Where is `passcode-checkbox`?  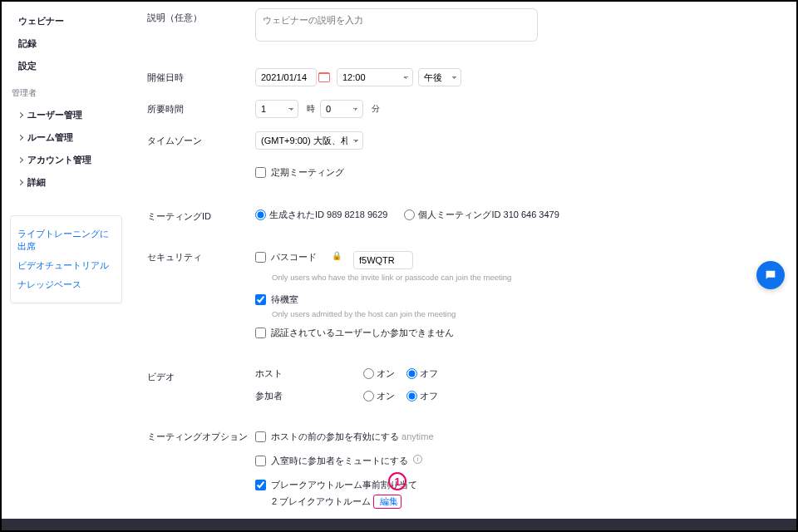 passcode-checkbox is located at coordinates (261, 258).